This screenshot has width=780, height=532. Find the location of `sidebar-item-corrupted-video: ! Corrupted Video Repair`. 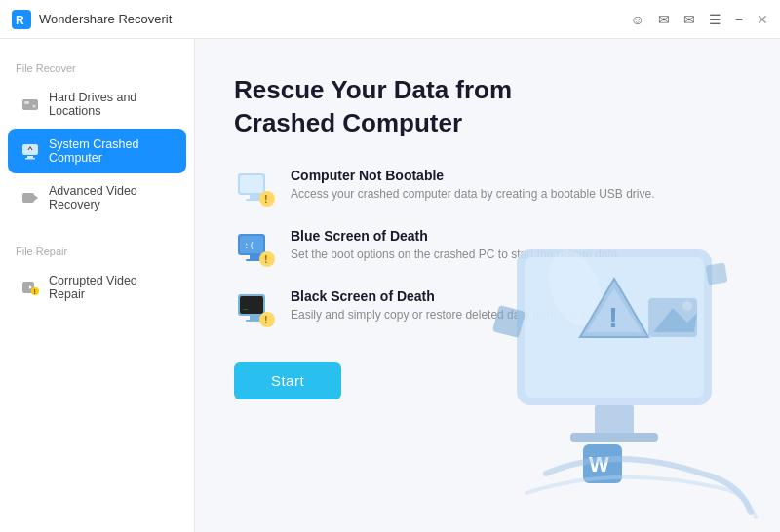

sidebar-item-corrupted-video: ! Corrupted Video Repair is located at coordinates (98, 287).